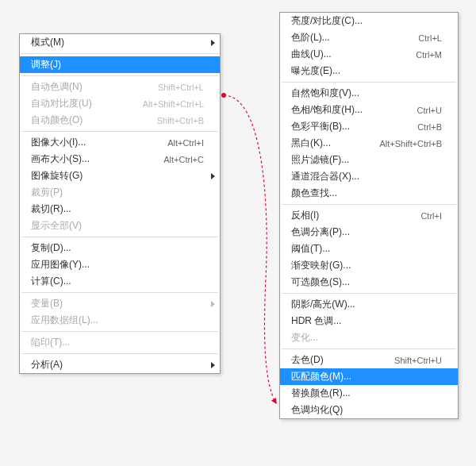  What do you see at coordinates (120, 87) in the screenshot?
I see `menu-item-auto-tone: 自动色调(N)Shift+Ctrl+L` at bounding box center [120, 87].